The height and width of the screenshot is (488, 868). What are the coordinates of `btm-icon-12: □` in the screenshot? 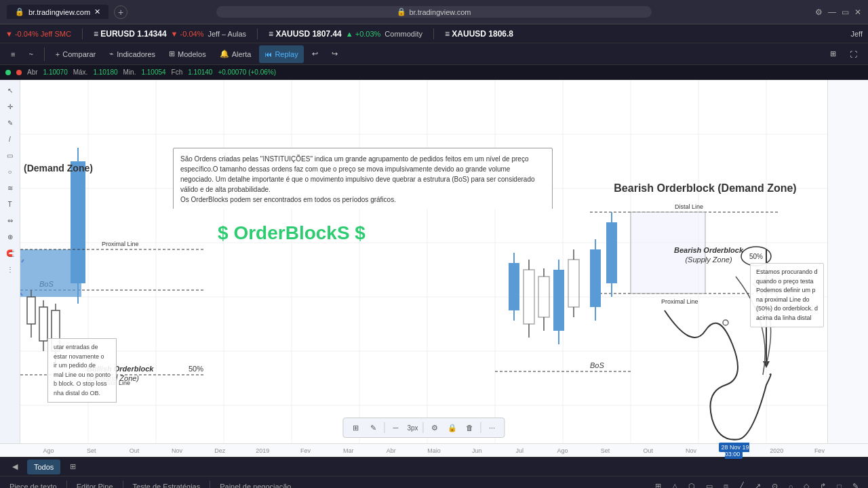 It's located at (840, 484).